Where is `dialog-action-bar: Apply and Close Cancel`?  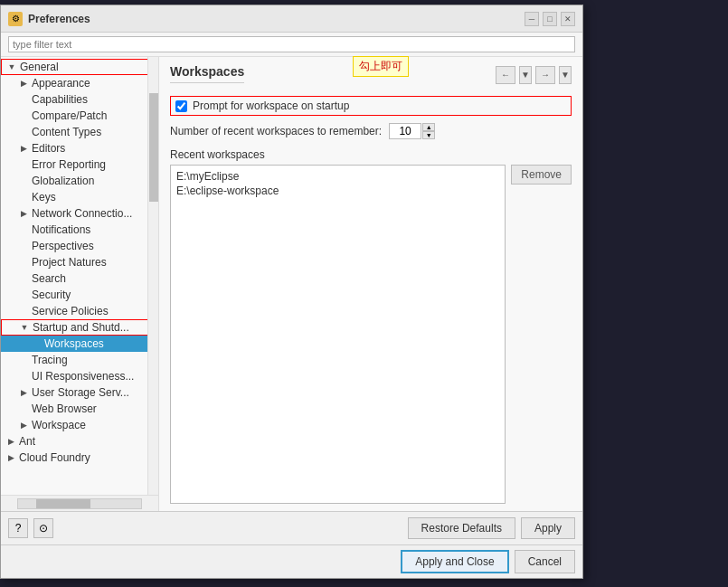
dialog-action-bar: Apply and Close Cancel is located at coordinates (291, 561).